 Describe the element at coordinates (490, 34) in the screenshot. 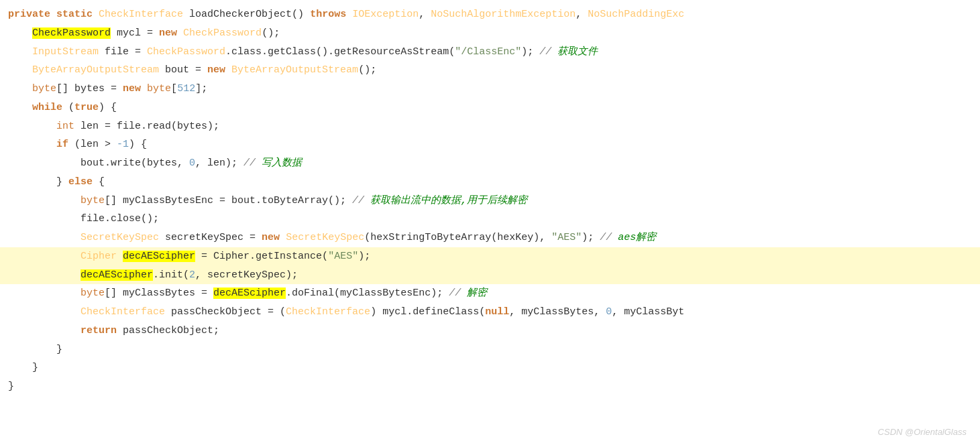

I see `code-line-2: CheckPassword mycl = new CheckPassword()…` at that location.